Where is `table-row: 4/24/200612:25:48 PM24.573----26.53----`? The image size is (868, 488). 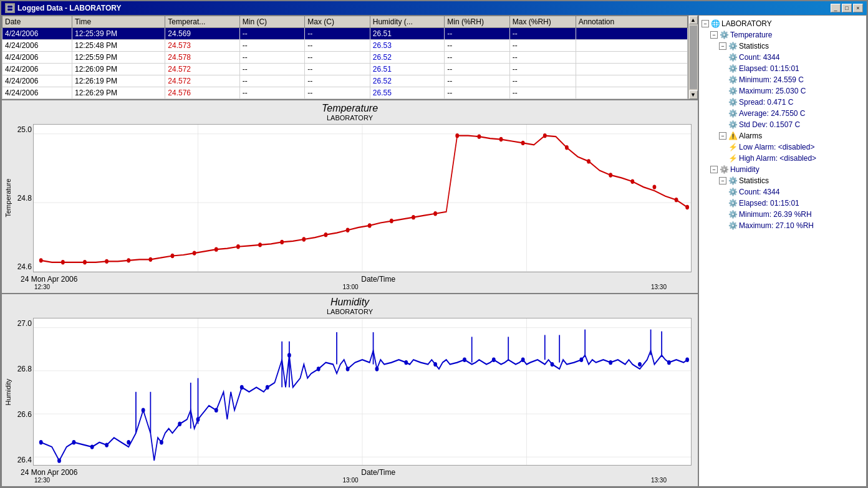 table-row: 4/24/200612:25:48 PM24.573----26.53---- is located at coordinates (345, 46).